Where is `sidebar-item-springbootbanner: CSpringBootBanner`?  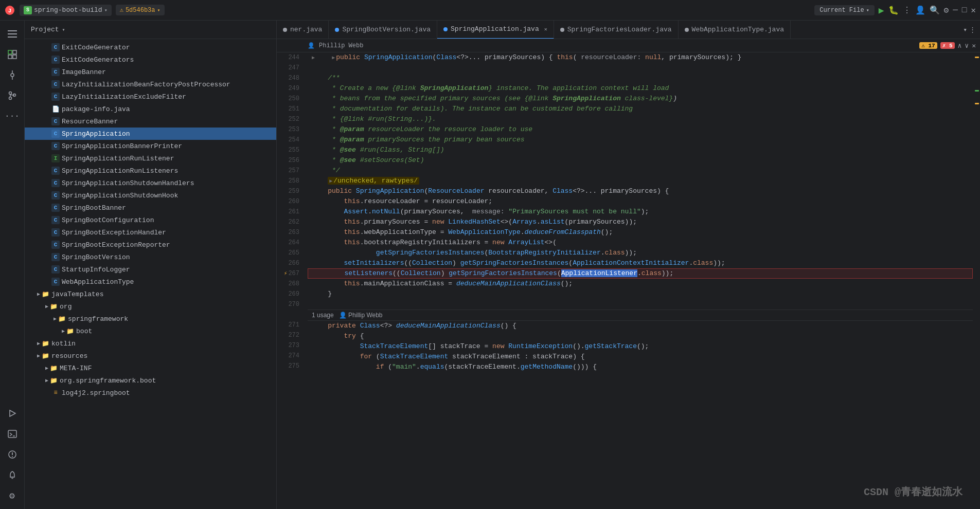
sidebar-item-springbootbanner: CSpringBootBanner is located at coordinates (150, 208).